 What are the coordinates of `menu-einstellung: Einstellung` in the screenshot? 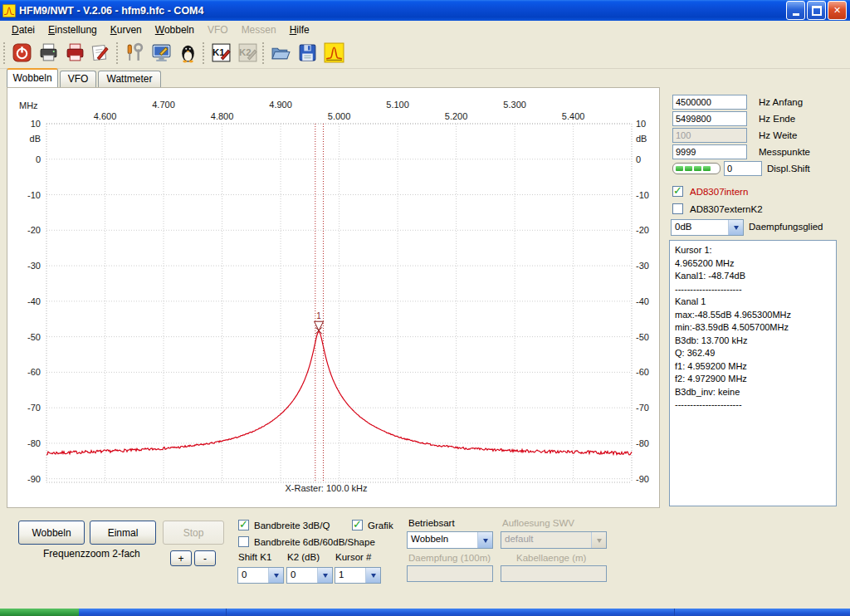 It's located at (73, 30).